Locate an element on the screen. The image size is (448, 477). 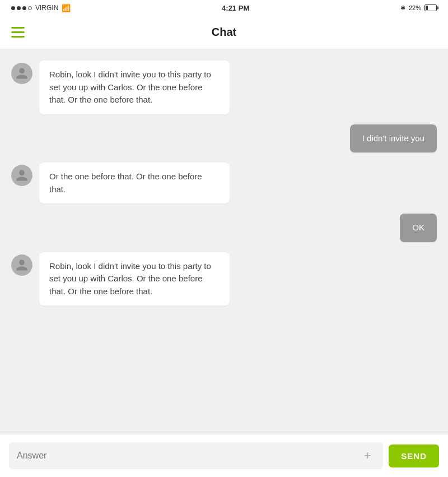
list-item: OK is located at coordinates (224, 228).